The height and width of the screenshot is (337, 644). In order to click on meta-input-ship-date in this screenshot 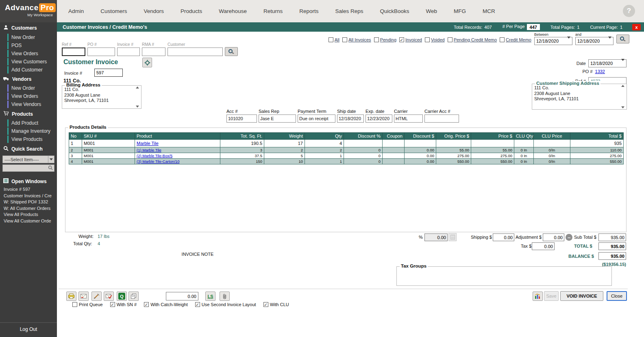, I will do `click(350, 119)`.